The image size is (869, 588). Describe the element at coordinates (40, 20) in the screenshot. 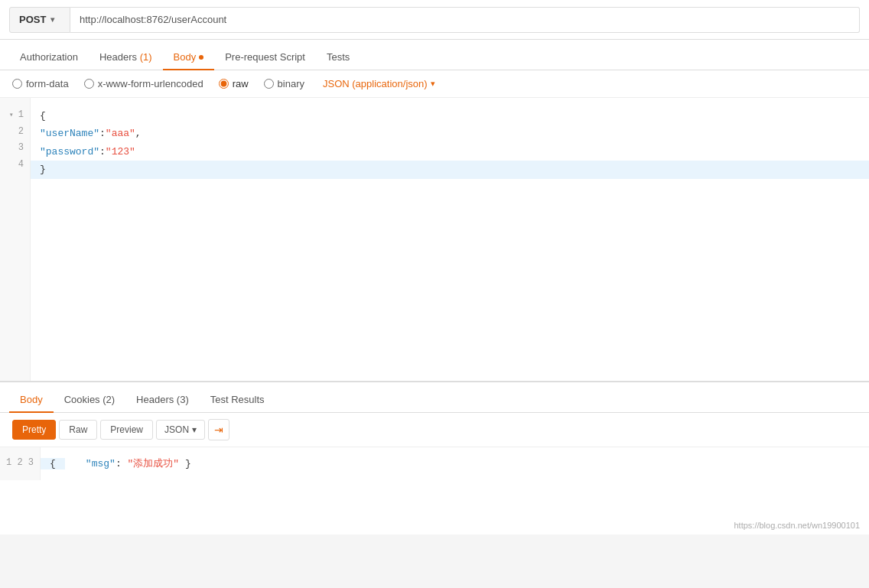

I see `method-selector: POST ▾` at that location.